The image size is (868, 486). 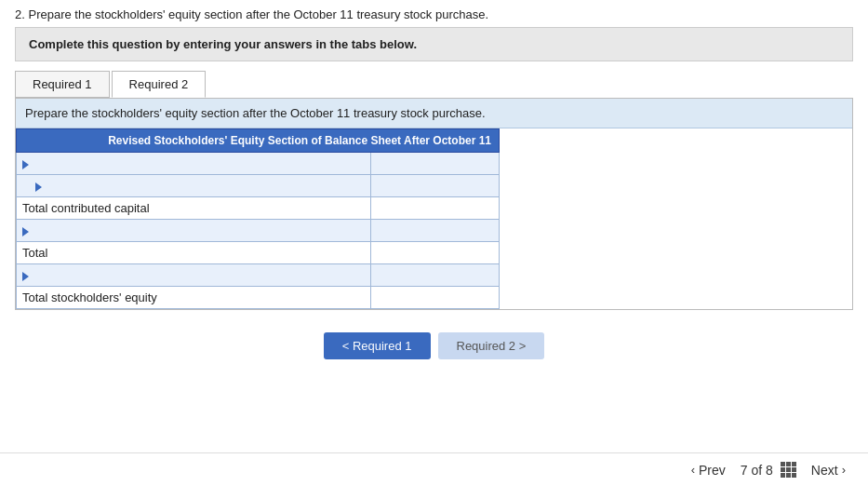 I want to click on tabs-row: Required 1 Required 2, so click(x=434, y=84).